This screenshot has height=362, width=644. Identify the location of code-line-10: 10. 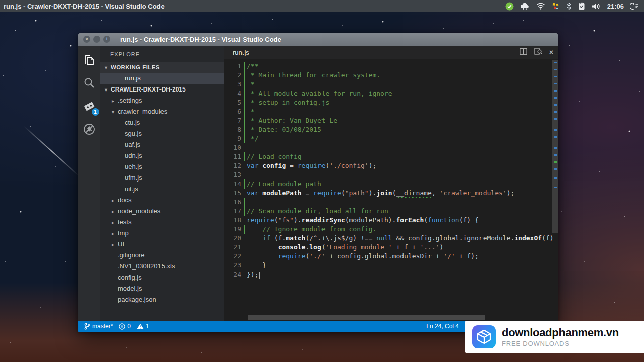
(391, 148).